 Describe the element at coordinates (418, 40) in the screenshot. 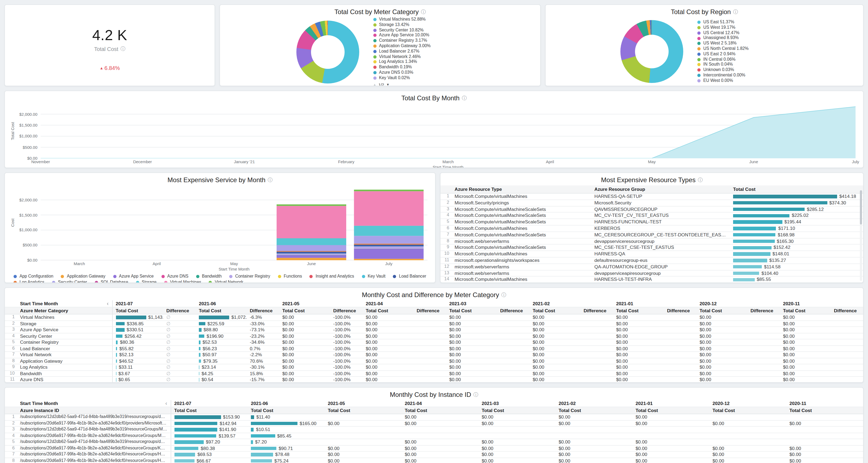

I see `legend-item: Container Registry 3.17%` at that location.